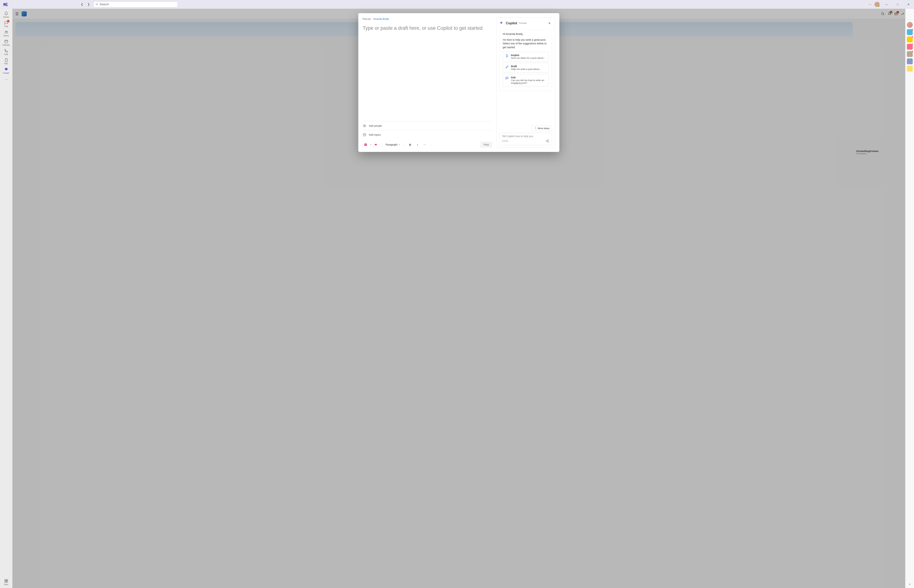  Describe the element at coordinates (427, 134) in the screenshot. I see `add-topics-row: Add topics` at that location.